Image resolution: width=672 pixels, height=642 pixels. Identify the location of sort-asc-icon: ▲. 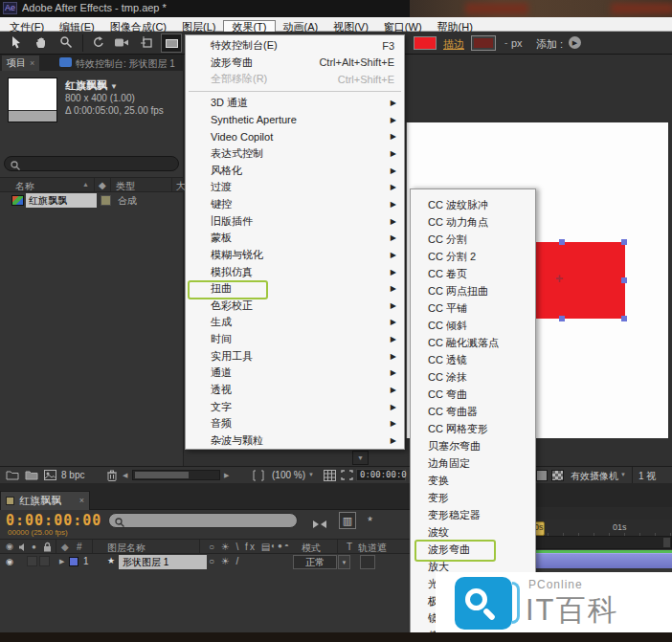
(86, 184).